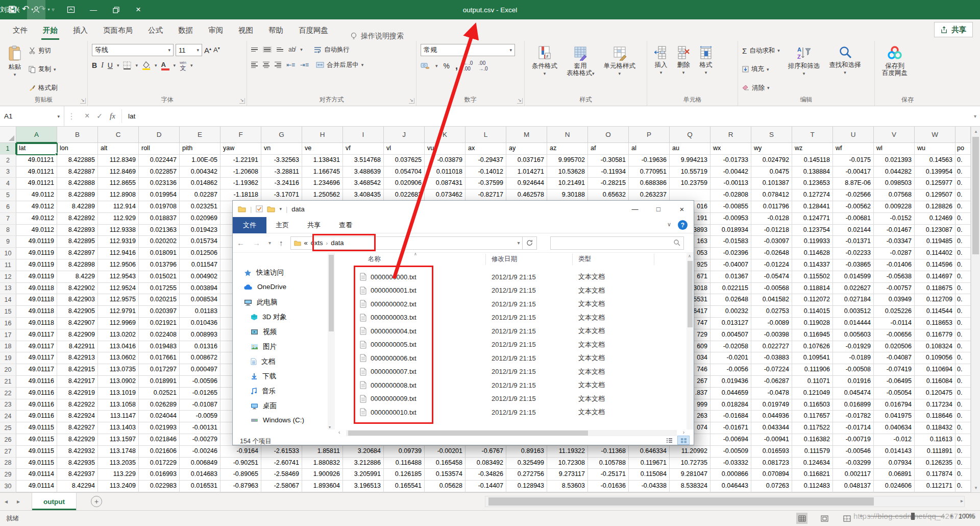 The width and height of the screenshot is (980, 526). I want to click on cell-R18: -0.02058, so click(731, 347).